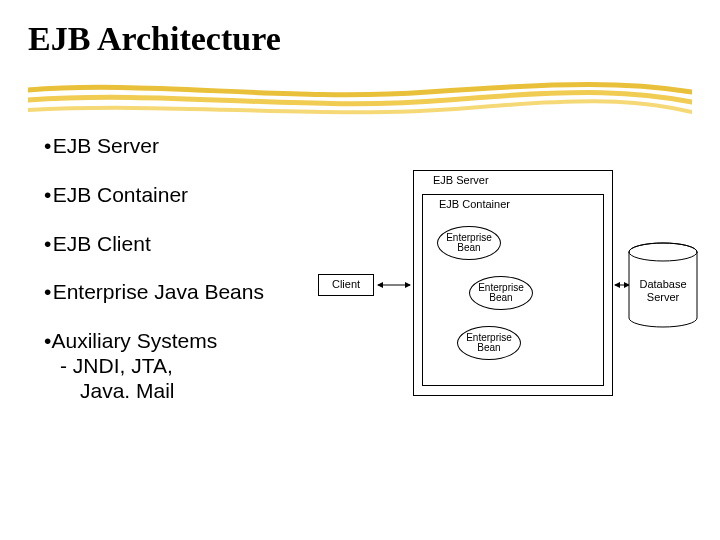  Describe the element at coordinates (461, 180) in the screenshot. I see `ejb-server-label: EJB Server` at that location.